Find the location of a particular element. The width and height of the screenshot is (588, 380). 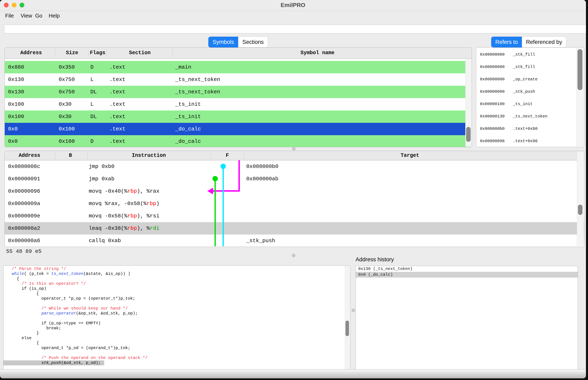

refers-row: 0x00000000_stk_push is located at coordinates (530, 92).